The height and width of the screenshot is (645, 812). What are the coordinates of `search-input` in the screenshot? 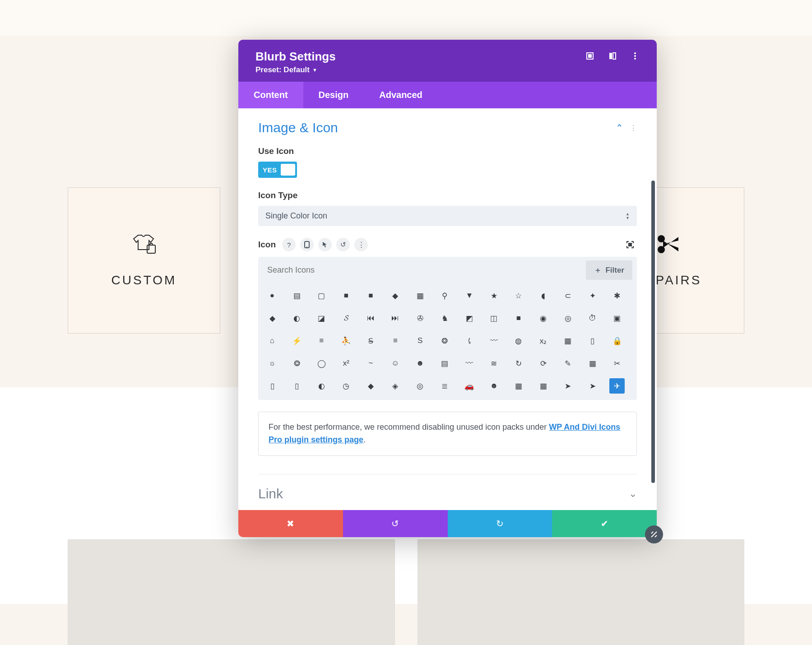 It's located at (420, 270).